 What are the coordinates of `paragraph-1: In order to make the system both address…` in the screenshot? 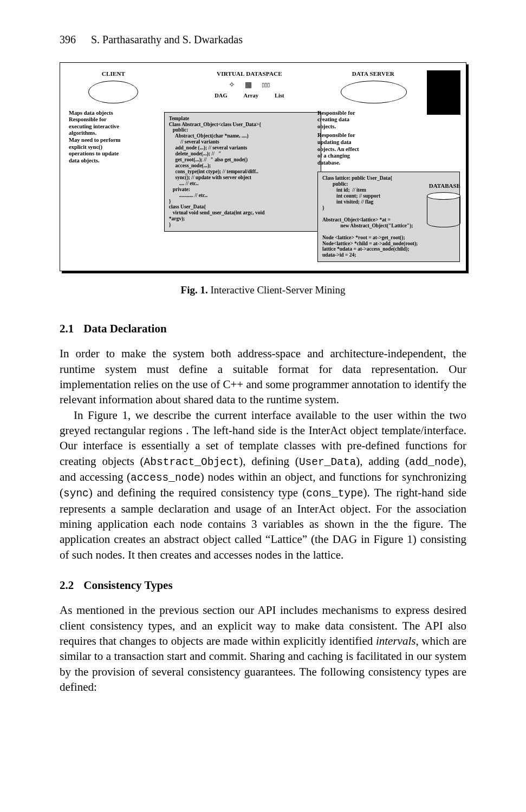 It's located at (263, 377).